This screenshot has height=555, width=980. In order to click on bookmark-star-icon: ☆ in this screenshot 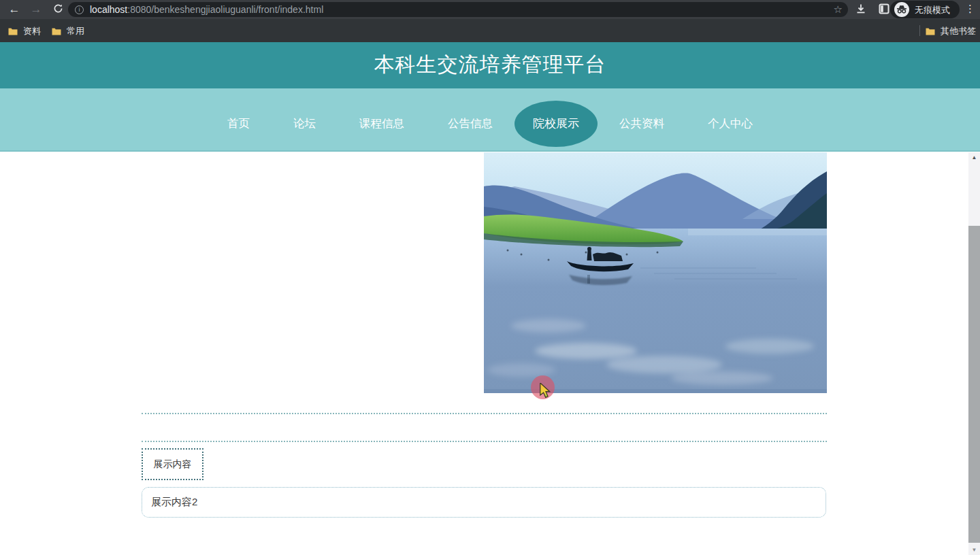, I will do `click(838, 10)`.